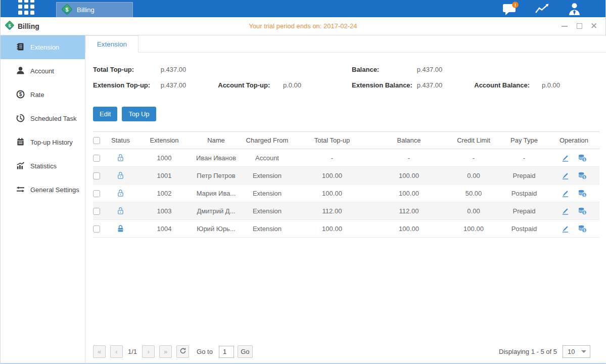  Describe the element at coordinates (409, 176) in the screenshot. I see `cell-balance: 100.00` at that location.